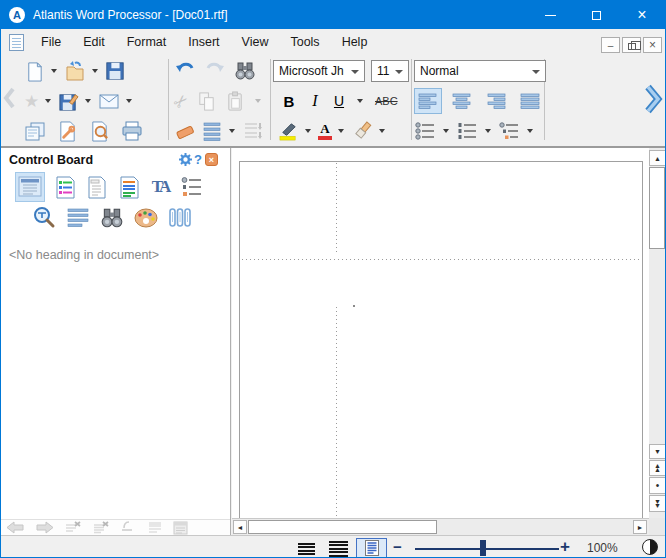  Describe the element at coordinates (206, 101) in the screenshot. I see `copy-button` at that location.